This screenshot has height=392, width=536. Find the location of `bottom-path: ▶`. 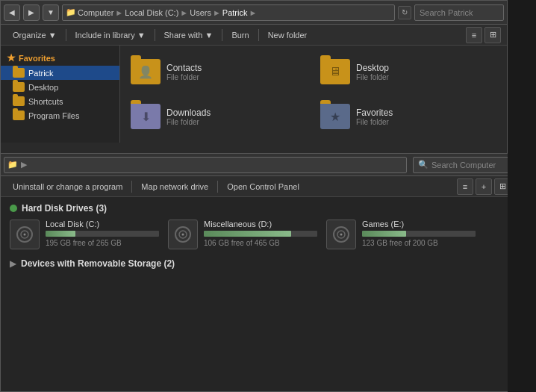

bottom-path: ▶ is located at coordinates (24, 164).